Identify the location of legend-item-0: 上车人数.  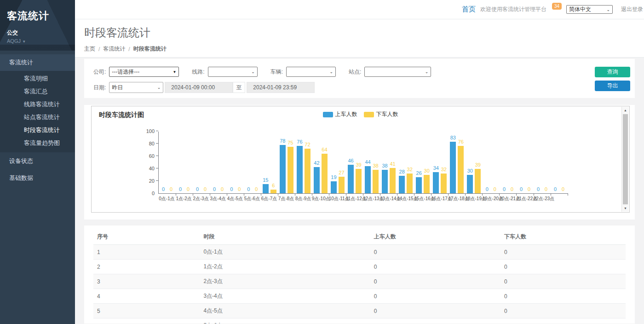
(340, 114).